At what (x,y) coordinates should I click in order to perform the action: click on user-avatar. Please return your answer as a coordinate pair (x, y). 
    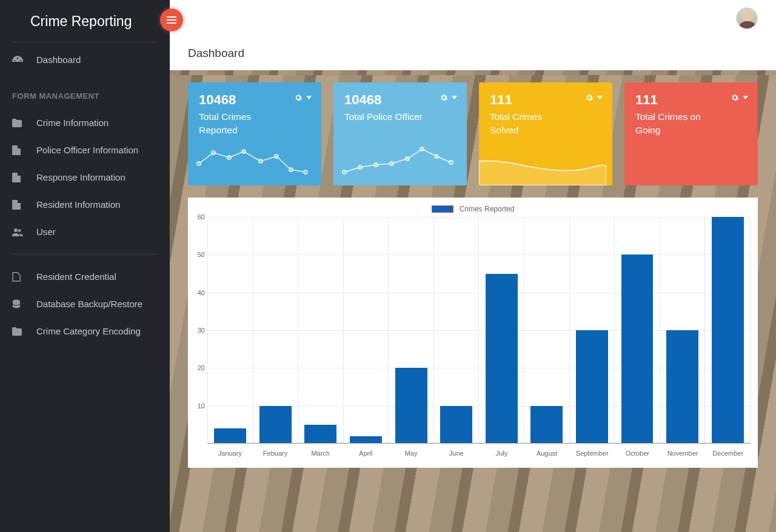
    Looking at the image, I should click on (747, 18).